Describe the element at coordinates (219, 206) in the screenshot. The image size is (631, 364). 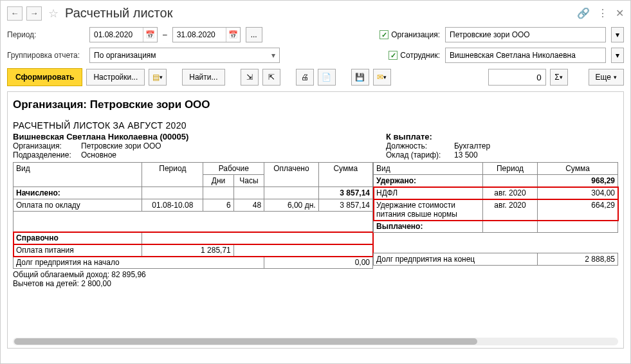
I see `row-dni: 6` at that location.